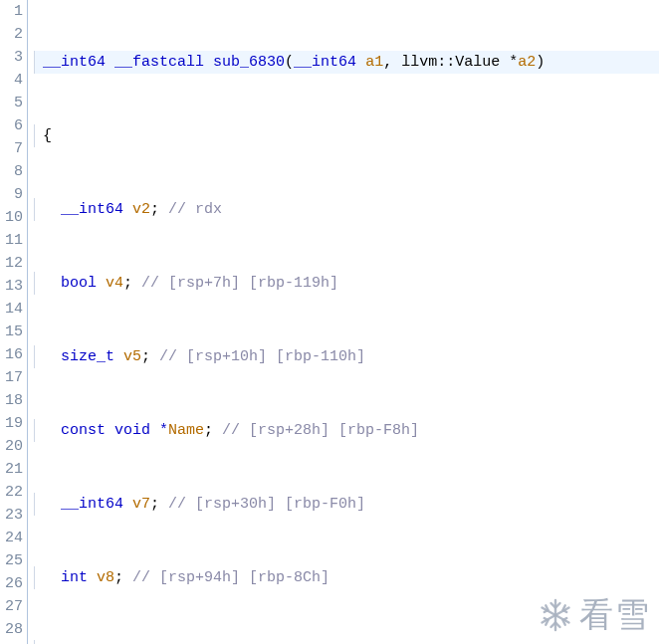 This screenshot has width=659, height=644. What do you see at coordinates (12, 470) in the screenshot?
I see `line-number: 21` at bounding box center [12, 470].